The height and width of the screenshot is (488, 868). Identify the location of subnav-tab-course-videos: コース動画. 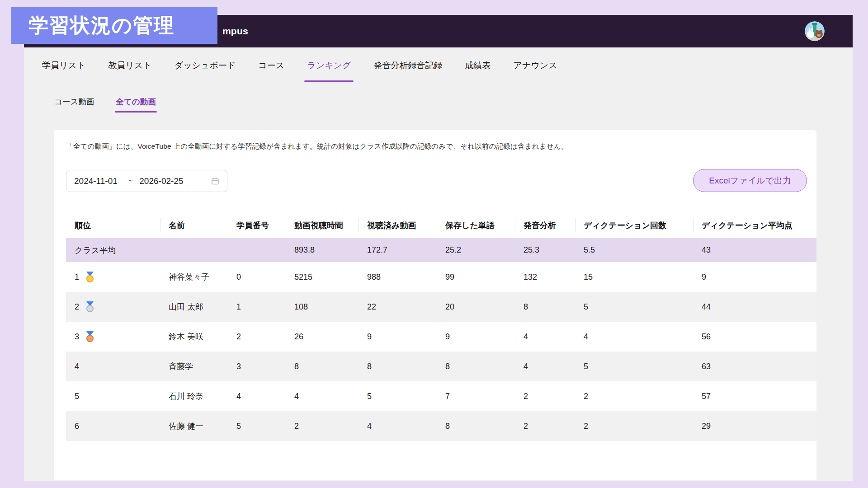
(74, 103).